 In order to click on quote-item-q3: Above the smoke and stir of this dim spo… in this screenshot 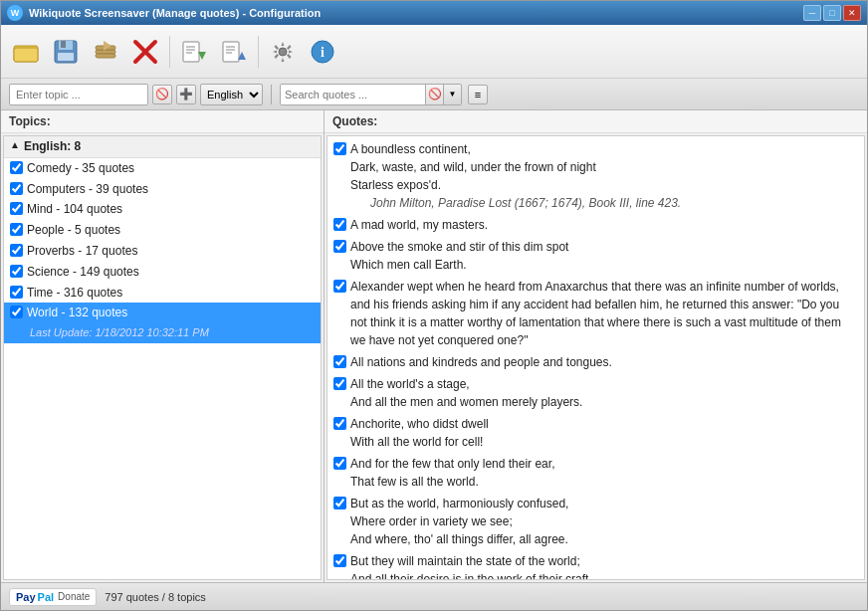, I will do `click(595, 256)`.